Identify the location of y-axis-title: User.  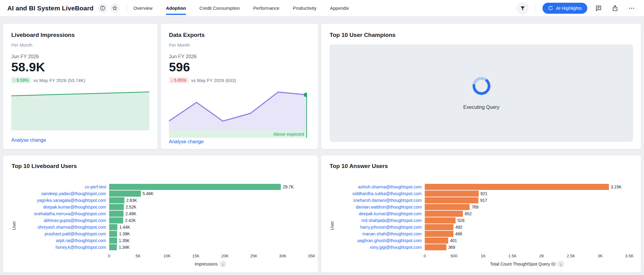
(14, 226).